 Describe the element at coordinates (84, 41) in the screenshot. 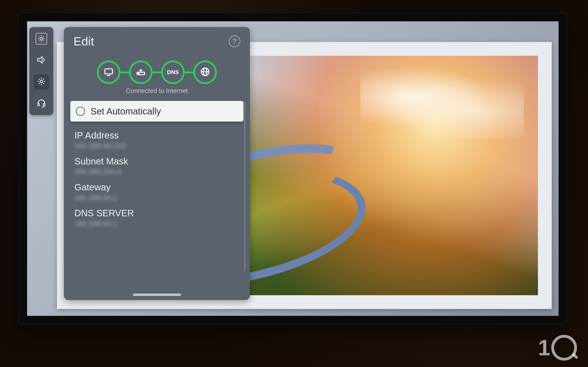

I see `panel-title: Edit` at that location.